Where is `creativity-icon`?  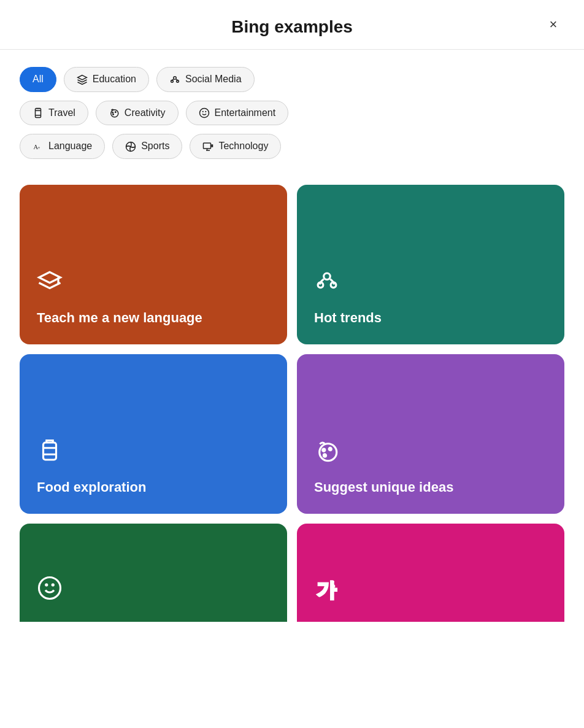
creativity-icon is located at coordinates (114, 113).